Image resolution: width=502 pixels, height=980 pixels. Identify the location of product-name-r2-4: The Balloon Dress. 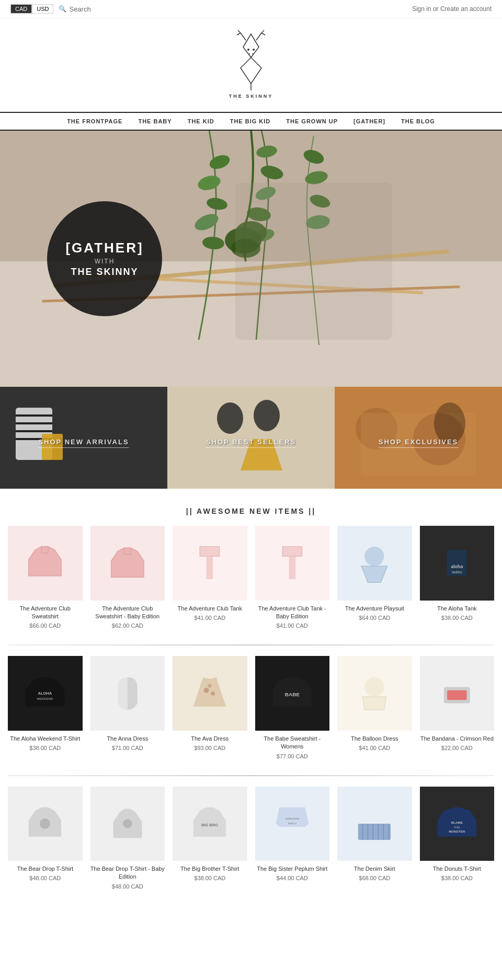
(374, 739).